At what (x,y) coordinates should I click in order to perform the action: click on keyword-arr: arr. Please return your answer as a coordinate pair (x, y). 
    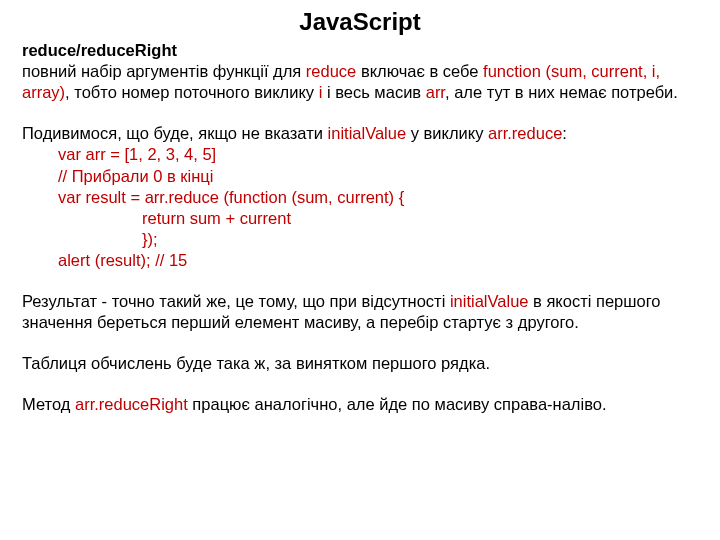
    Looking at the image, I should click on (436, 92).